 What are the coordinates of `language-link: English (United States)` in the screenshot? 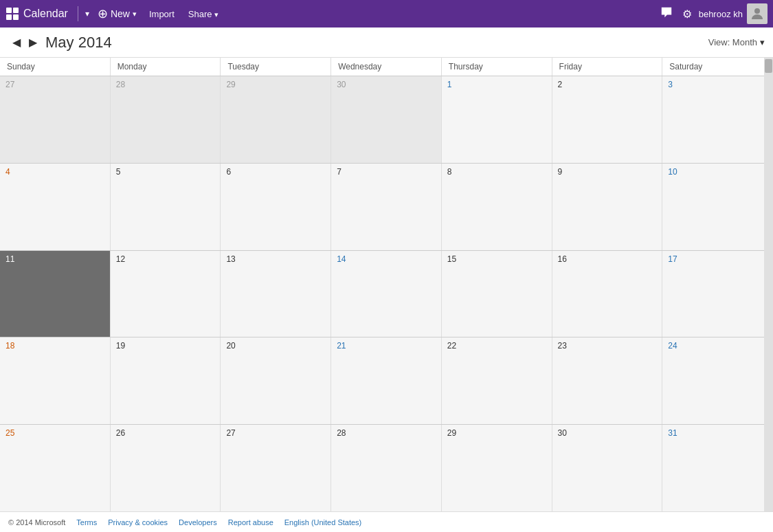 It's located at (323, 522).